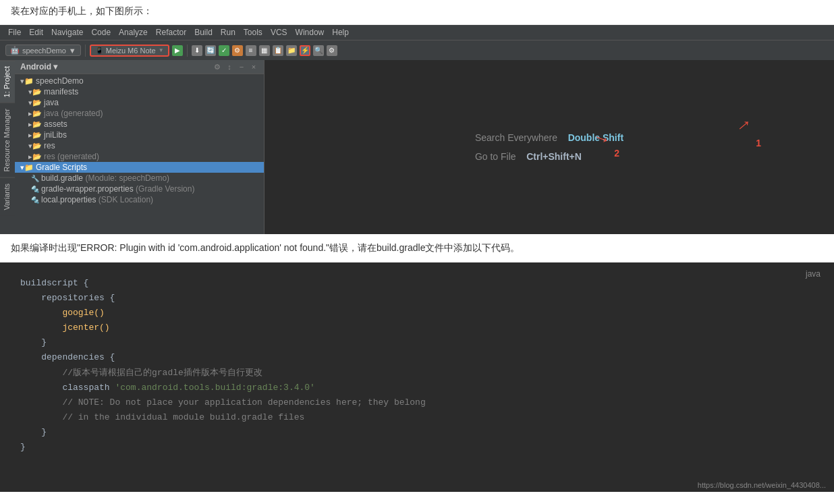 Image resolution: width=834 pixels, height=504 pixels. Describe the element at coordinates (61, 92) in the screenshot. I see `tree-manifests-label: manifests` at that location.